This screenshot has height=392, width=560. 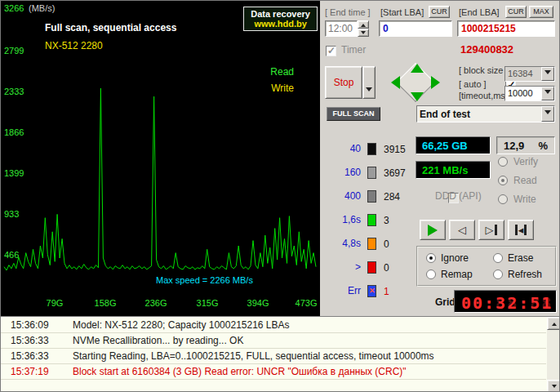 I want to click on log-message: Model: NX-512 2280; Capacity 1000215216 …, so click(x=181, y=325).